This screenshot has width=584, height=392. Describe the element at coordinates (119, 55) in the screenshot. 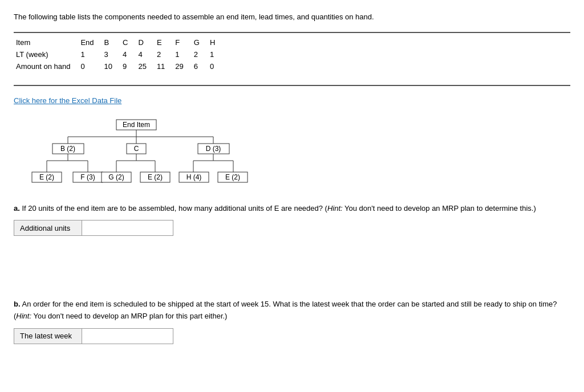

I see `table-row-lt: LT (week) 1 3 4 4 2 1 2 1` at that location.